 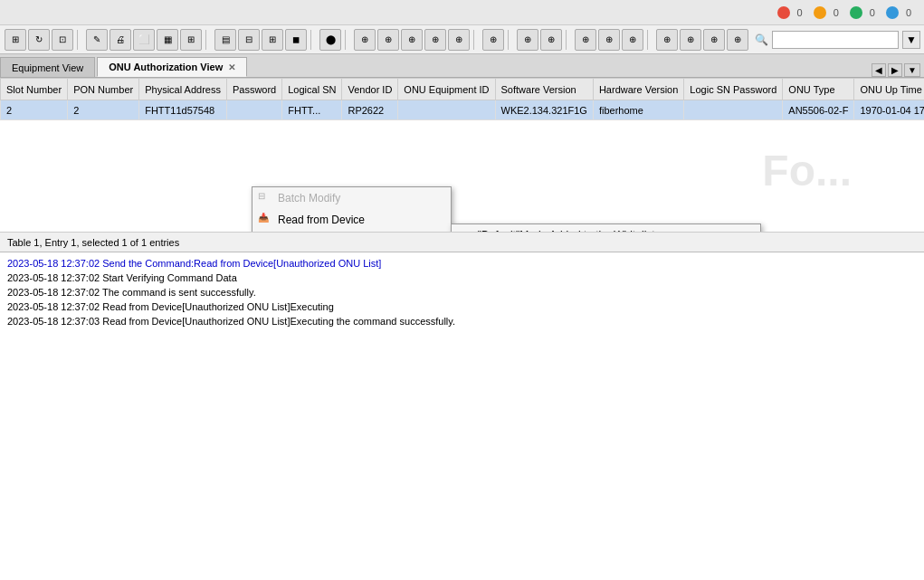 What do you see at coordinates (370, 90) in the screenshot?
I see `col-vendor: Vendor ID` at bounding box center [370, 90].